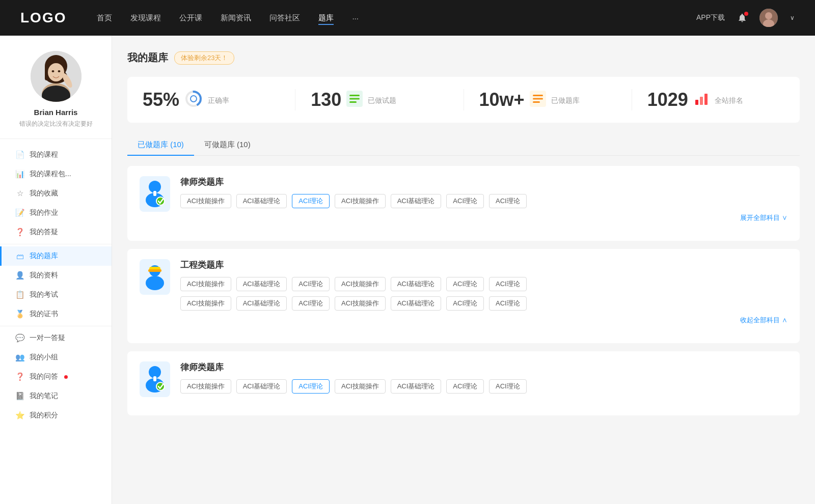 The width and height of the screenshot is (815, 504). I want to click on tag-1-6: ACI理论, so click(508, 201).